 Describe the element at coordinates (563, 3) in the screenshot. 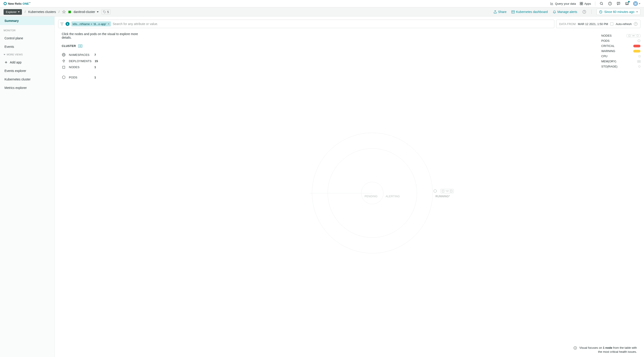

I see `query-data-link: Query your data` at that location.